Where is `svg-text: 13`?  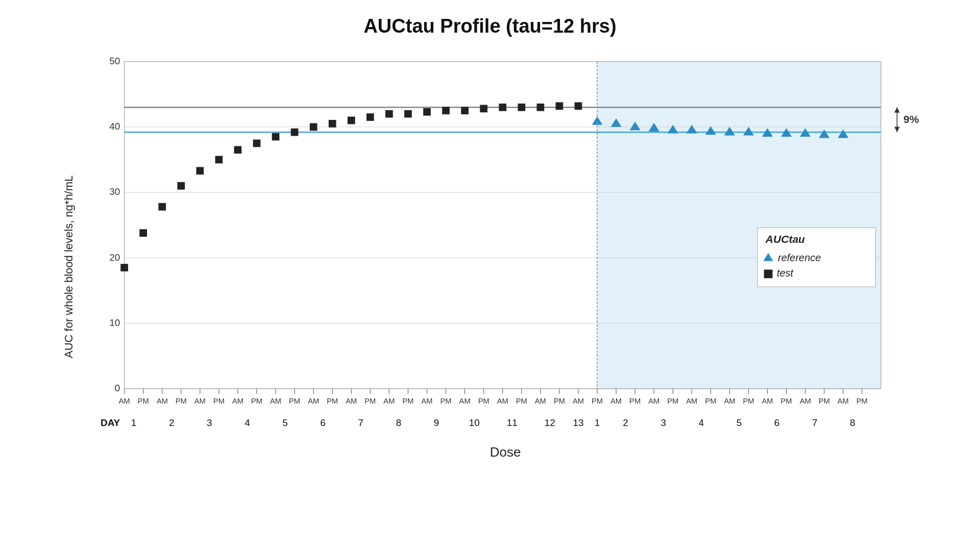 svg-text: 13 is located at coordinates (578, 422).